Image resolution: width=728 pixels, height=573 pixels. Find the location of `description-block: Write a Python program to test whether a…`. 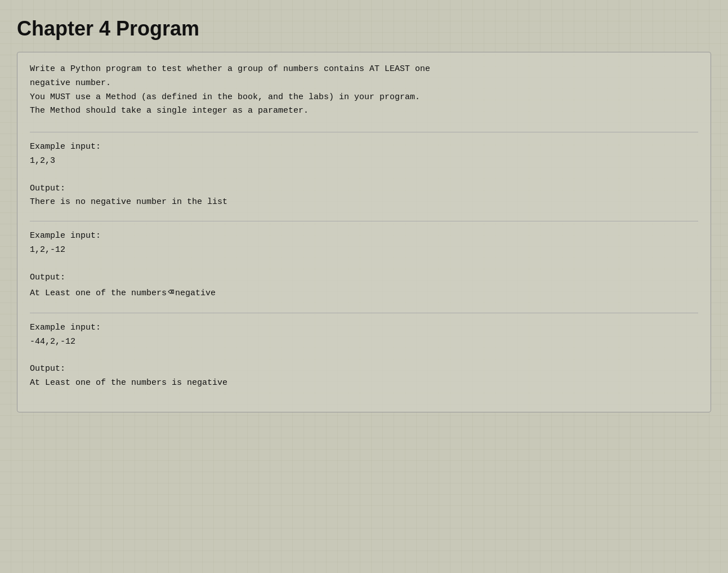

description-block: Write a Python program to test whether a… is located at coordinates (364, 90).